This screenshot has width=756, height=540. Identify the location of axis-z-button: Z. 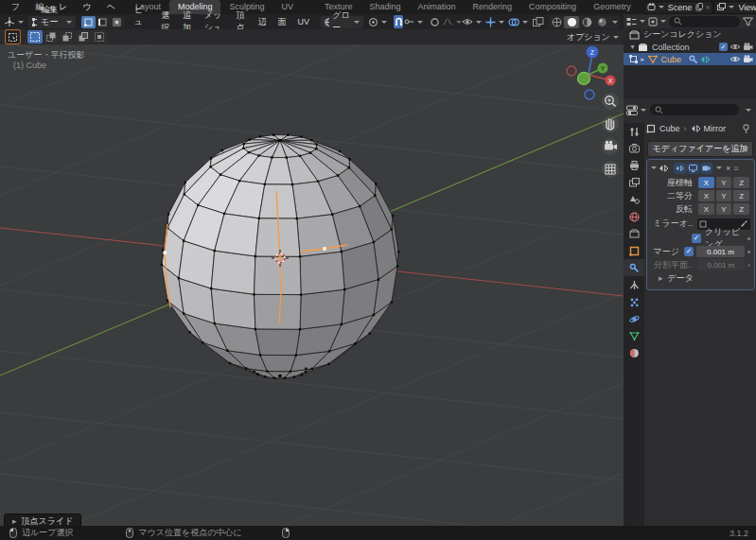
(742, 183).